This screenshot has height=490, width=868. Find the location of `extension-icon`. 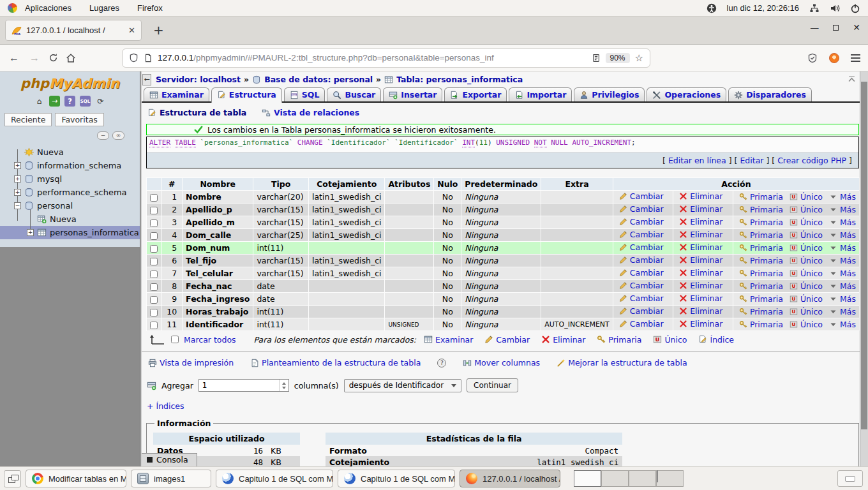

extension-icon is located at coordinates (834, 58).